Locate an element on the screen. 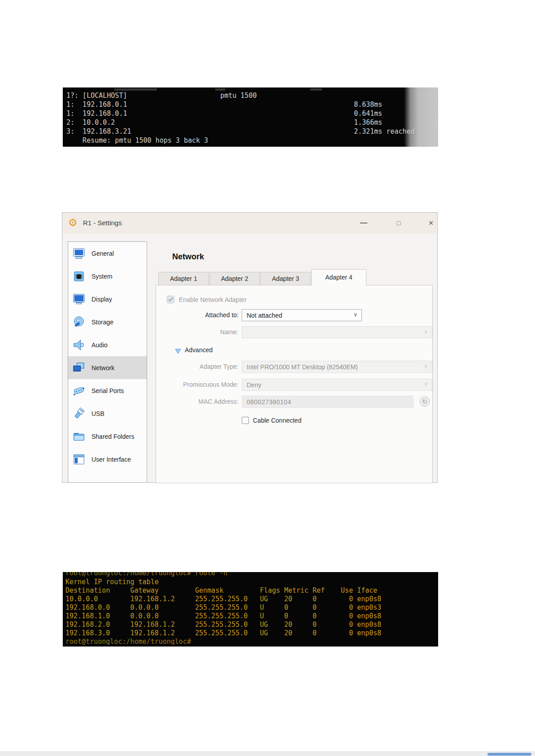 The height and width of the screenshot is (756, 535). sidebar-item-user-interface: User Interface is located at coordinates (108, 459).